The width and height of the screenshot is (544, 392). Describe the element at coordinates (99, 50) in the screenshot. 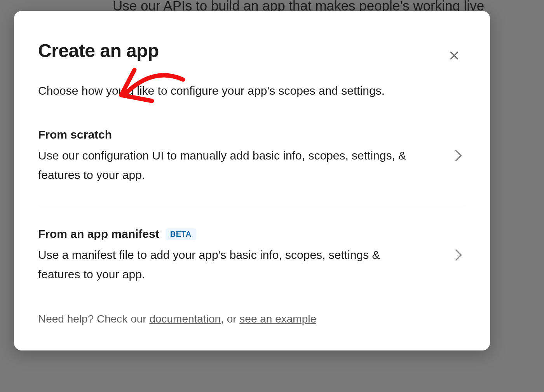

I see `modal-title: Create an app` at that location.